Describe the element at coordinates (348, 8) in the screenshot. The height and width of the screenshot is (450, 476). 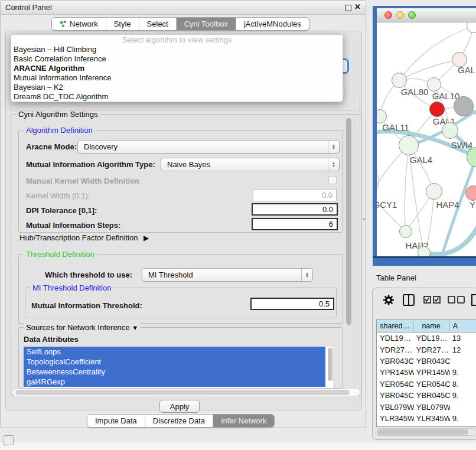
I see `float-window-icon` at that location.